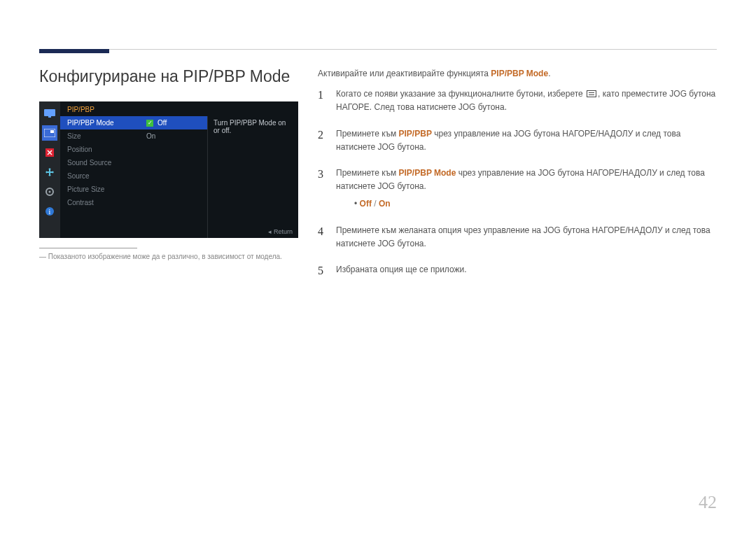 The width and height of the screenshot is (756, 534). I want to click on bullet-on: On, so click(385, 204).